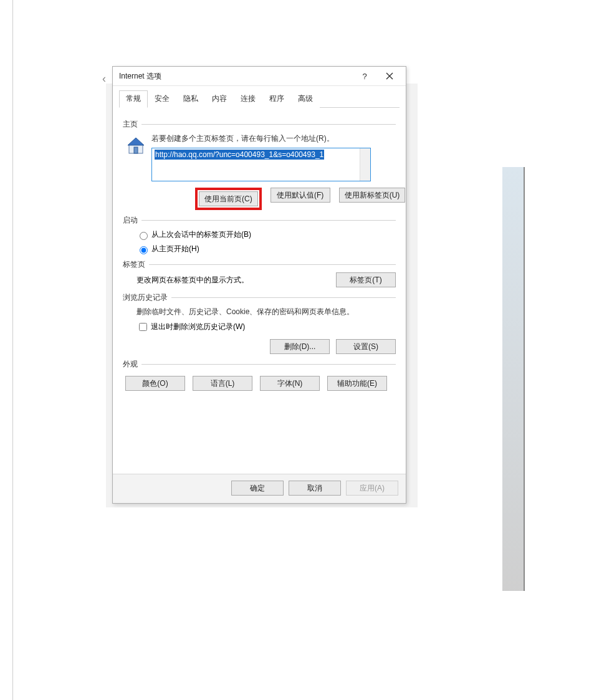 The width and height of the screenshot is (589, 700). What do you see at coordinates (130, 364) in the screenshot?
I see `section-appearance-label: 外观` at bounding box center [130, 364].